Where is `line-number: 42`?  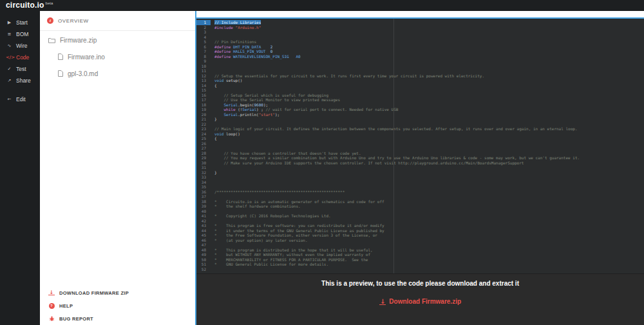
line-number: 42 is located at coordinates (204, 221).